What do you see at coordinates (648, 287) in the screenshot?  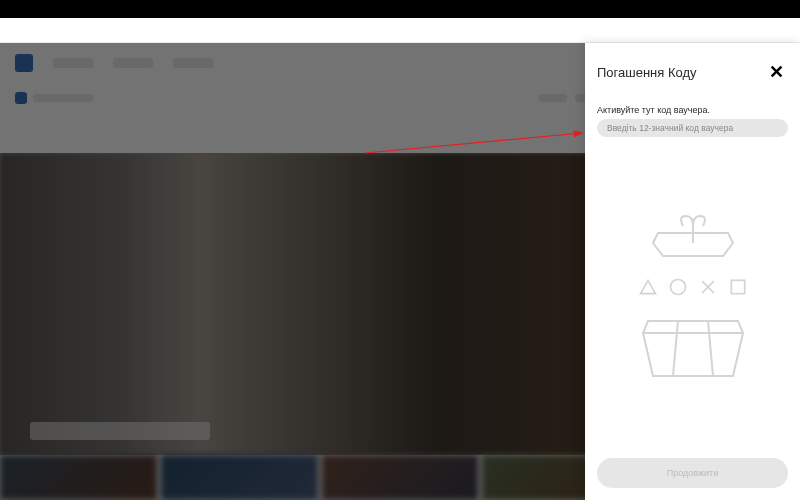 I see `triangle-icon` at bounding box center [648, 287].